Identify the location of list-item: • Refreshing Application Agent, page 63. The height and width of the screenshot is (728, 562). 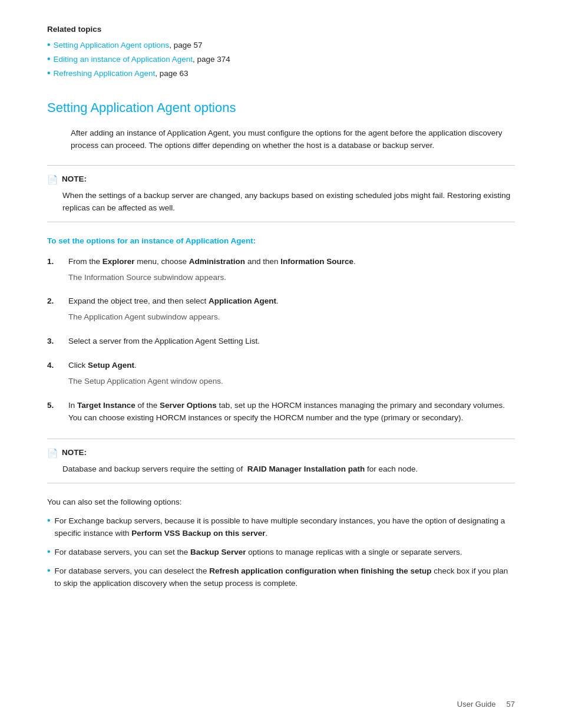
(281, 74).